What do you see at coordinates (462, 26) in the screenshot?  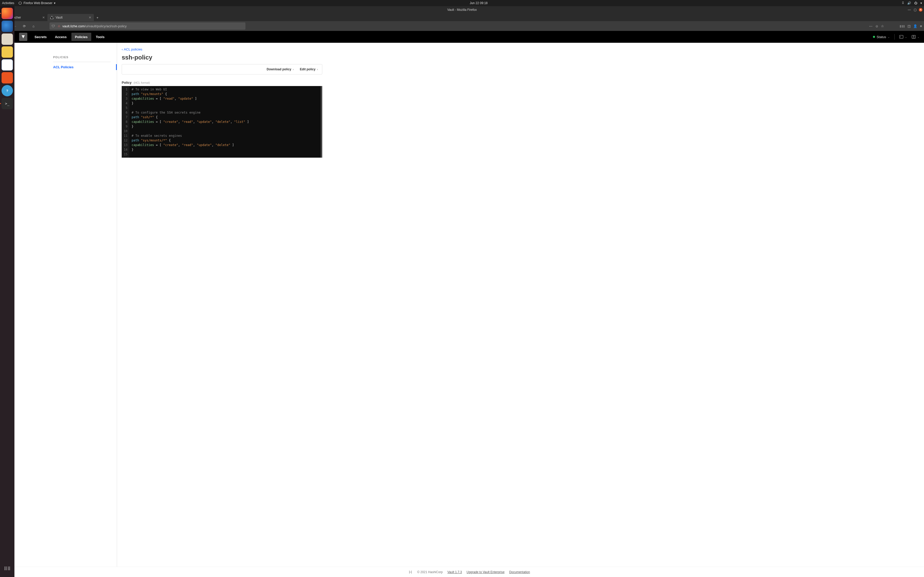 I see `browser-toolbar: ← → ⟳ ⌂ 🛡 ⚠ vault.lizhe.com/ui/vault/pol…` at bounding box center [462, 26].